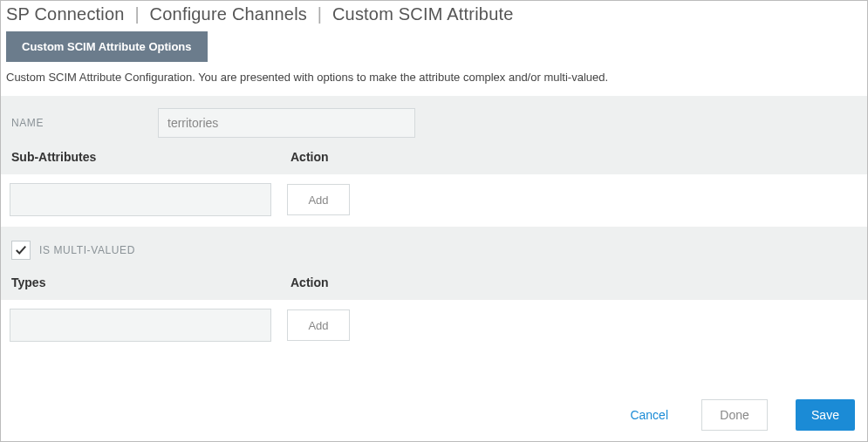 This screenshot has width=868, height=442. I want to click on type-row: Add, so click(434, 323).